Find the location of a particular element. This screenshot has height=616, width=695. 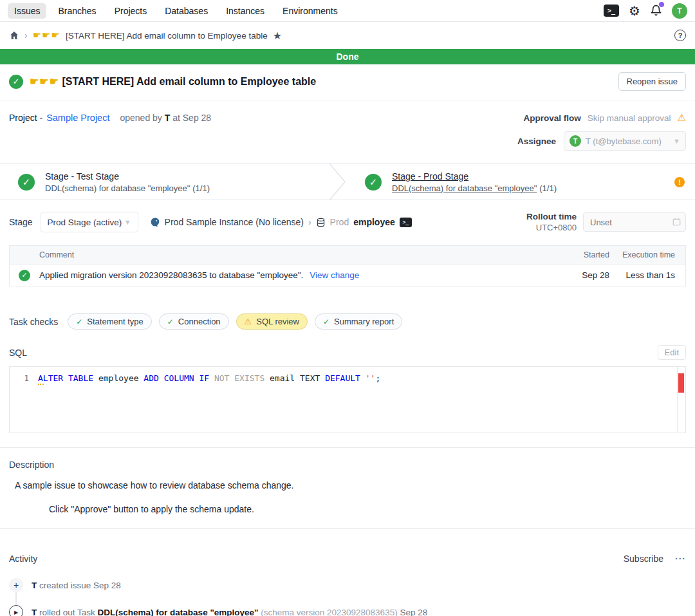

stage-test-subtitle: DDL(schema) for database "employee"(1/1) is located at coordinates (127, 188).